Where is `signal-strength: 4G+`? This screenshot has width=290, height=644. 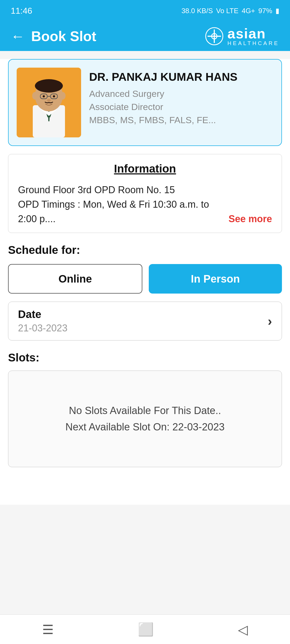
signal-strength: 4G+ is located at coordinates (248, 11).